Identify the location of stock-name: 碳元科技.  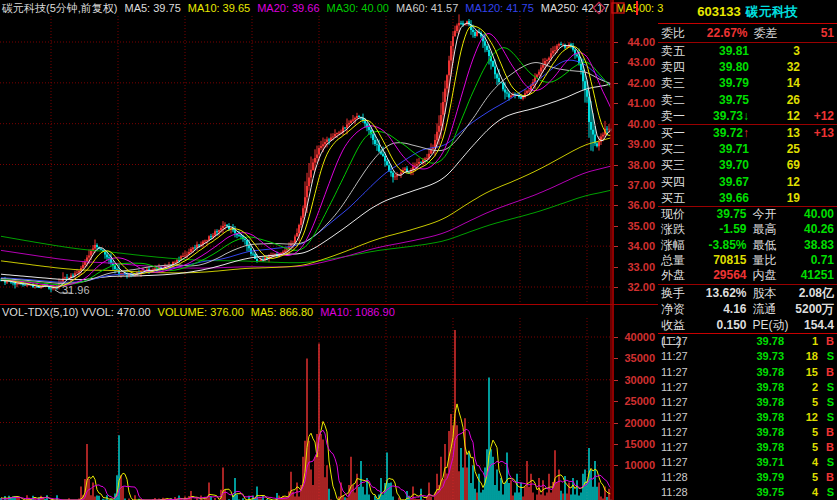
(772, 12).